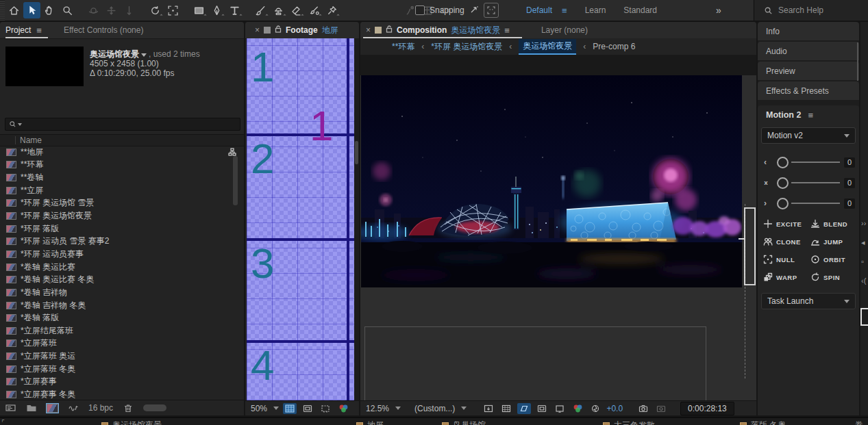  Describe the element at coordinates (643, 409) in the screenshot. I see `snapshot-camera-icon` at that location.